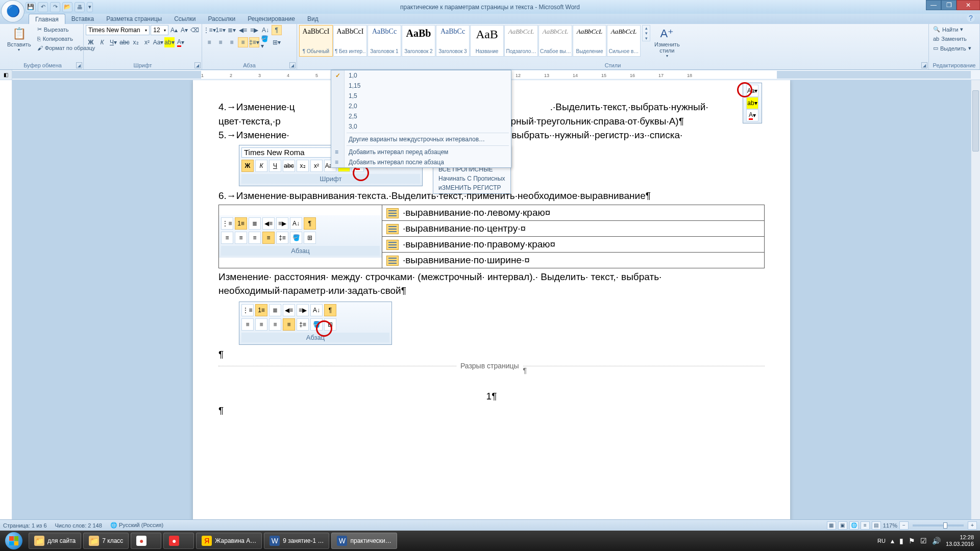 Image resolution: width=980 pixels, height=551 pixels. What do you see at coordinates (912, 541) in the screenshot?
I see `tray-flag-icon: ⚑` at bounding box center [912, 541].